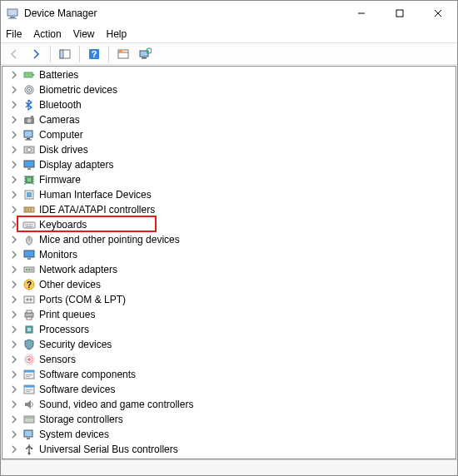  I want to click on category-label: System devices, so click(74, 434).